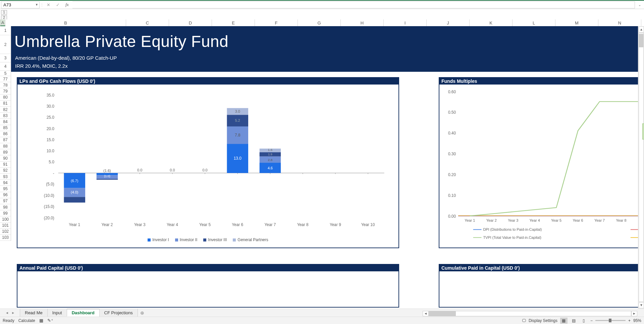  Describe the element at coordinates (5, 116) in the screenshot. I see `row-header-83: 83` at that location.